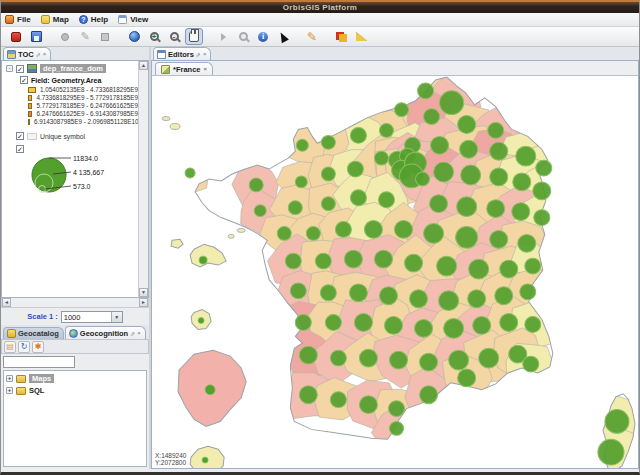 The width and height of the screenshot is (640, 475). What do you see at coordinates (70, 179) in the screenshot?
I see `toc-tree: - ✓ dep_france_dom ✓ Field: Geometry.Are…` at bounding box center [70, 179].